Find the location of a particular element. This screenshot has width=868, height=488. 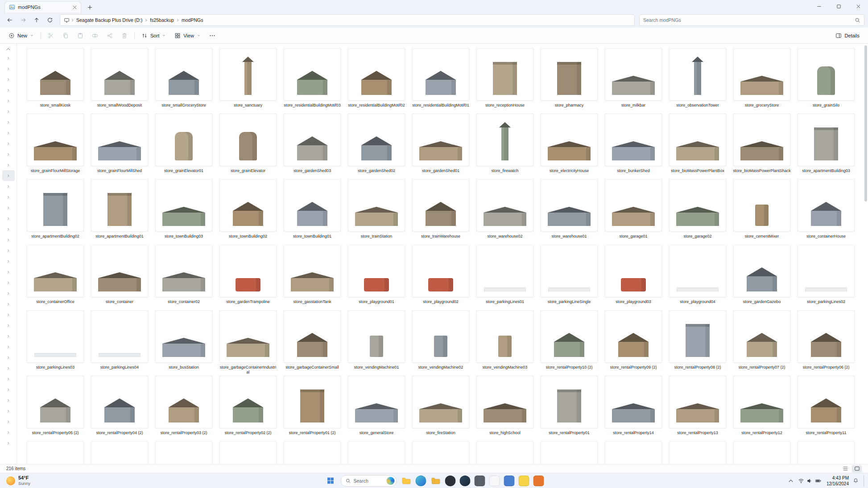

file-item: store_parkingLineSingle is located at coordinates (569, 277).